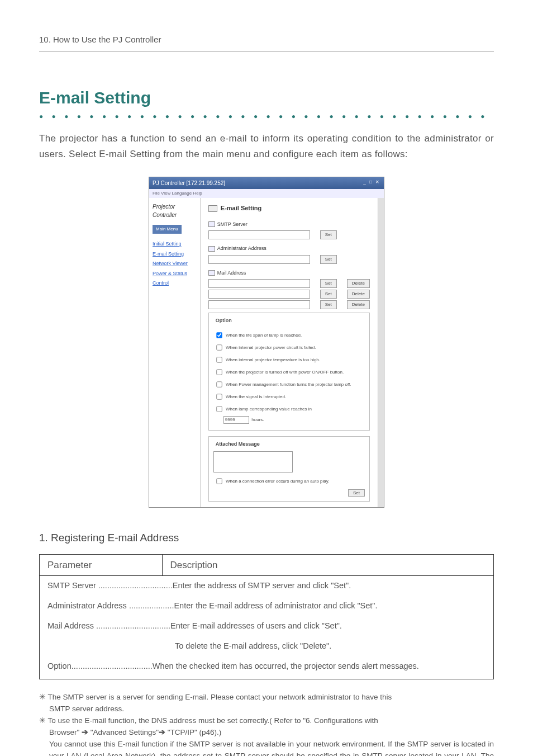 The height and width of the screenshot is (756, 533). What do you see at coordinates (267, 606) in the screenshot?
I see `row-admin: Administrator Address ..................…` at bounding box center [267, 606].